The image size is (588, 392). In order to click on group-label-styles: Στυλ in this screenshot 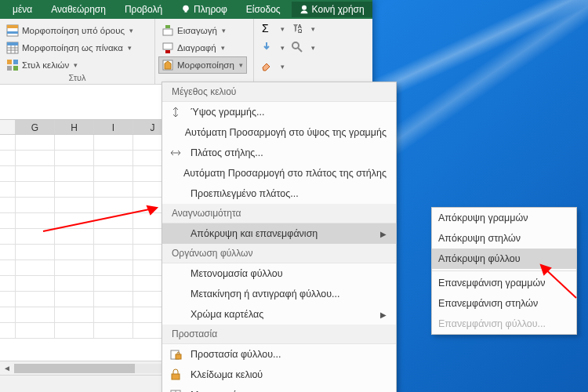, I will do `click(77, 78)`.